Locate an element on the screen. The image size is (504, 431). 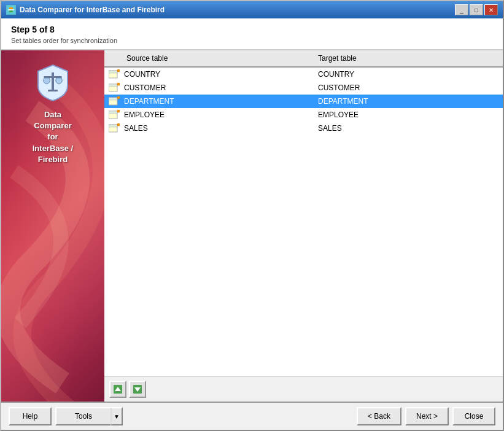
move-up-button is located at coordinates (118, 389).